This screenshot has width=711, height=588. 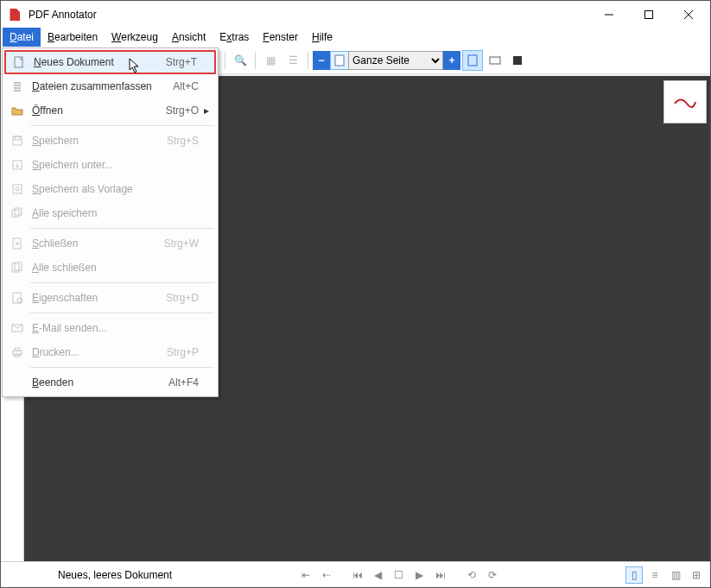 I want to click on sb-forward-icon: ⟳, so click(x=492, y=575).